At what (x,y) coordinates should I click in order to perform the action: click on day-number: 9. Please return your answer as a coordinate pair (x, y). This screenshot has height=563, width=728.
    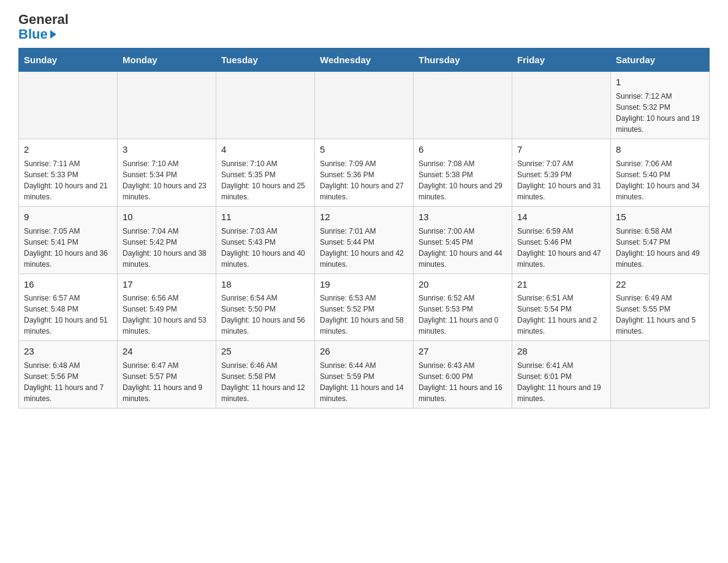
    Looking at the image, I should click on (68, 217).